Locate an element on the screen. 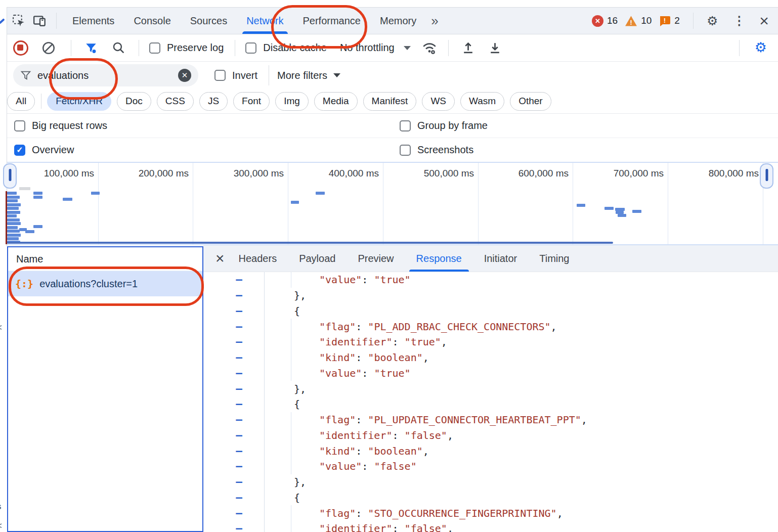  export-har-icon is located at coordinates (495, 48).